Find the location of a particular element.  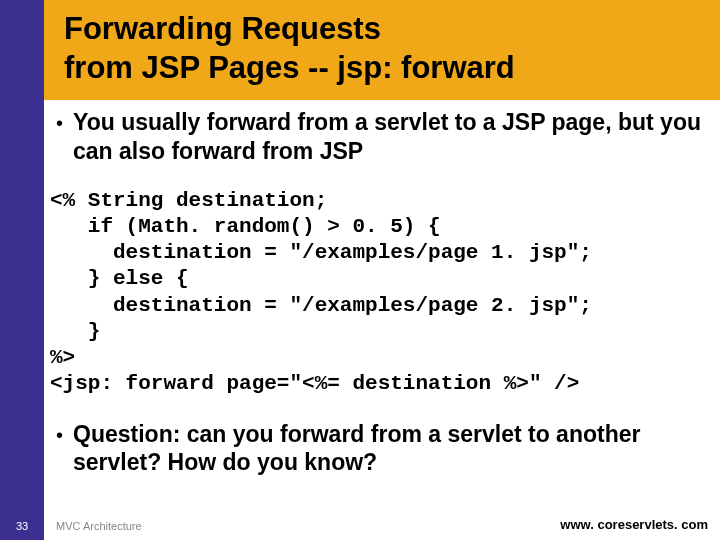

bullet-1: • You usually forward from a servlet to … is located at coordinates (380, 137).